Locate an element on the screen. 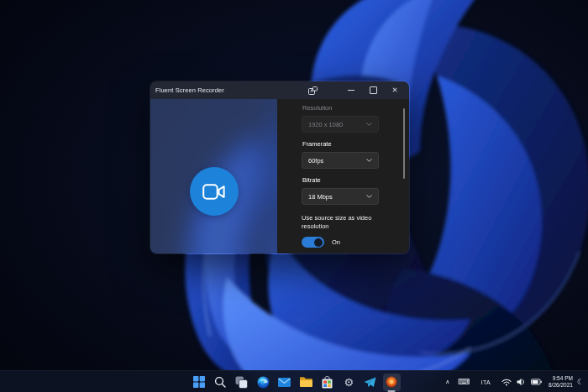 This screenshot has width=588, height=392. taskbar-item-mail is located at coordinates (285, 381).